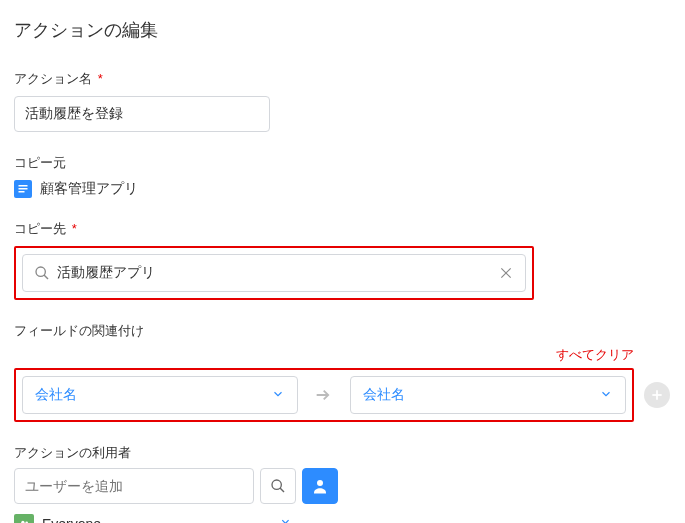  I want to click on copy-to-label: コピー先 *, so click(342, 229).